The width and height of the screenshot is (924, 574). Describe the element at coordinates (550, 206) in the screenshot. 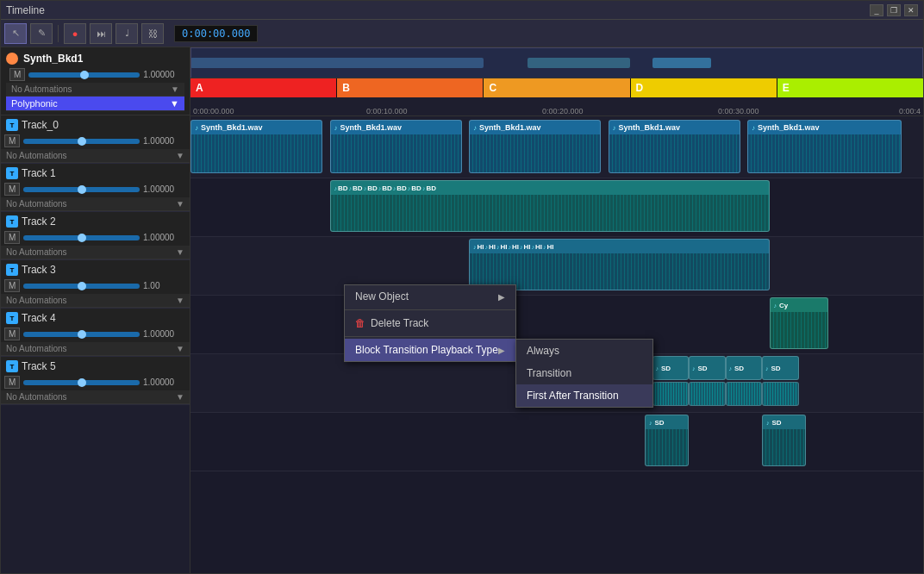

I see `clip-bd-0: ♪ BD ♪ BD ♪ BD ♪ BD ♪ BD ♪ BD ♪ BD` at that location.